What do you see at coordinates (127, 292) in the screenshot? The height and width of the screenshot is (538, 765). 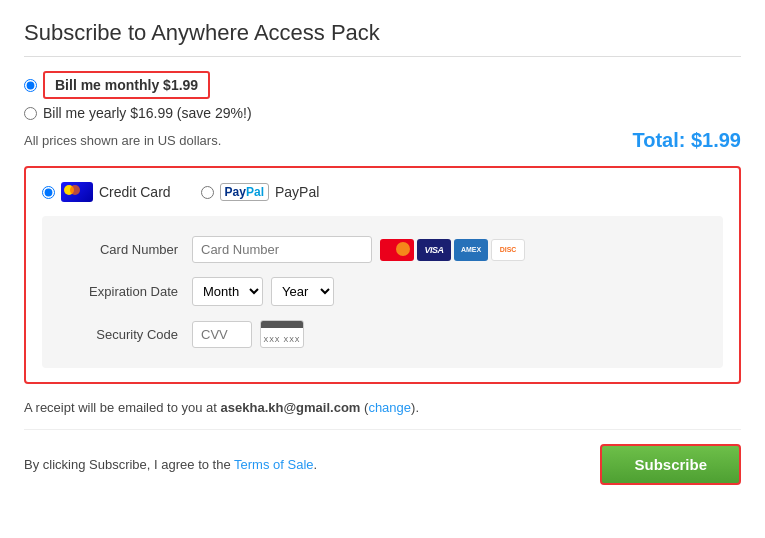 I see `expiration-label: Expiration Date` at bounding box center [127, 292].